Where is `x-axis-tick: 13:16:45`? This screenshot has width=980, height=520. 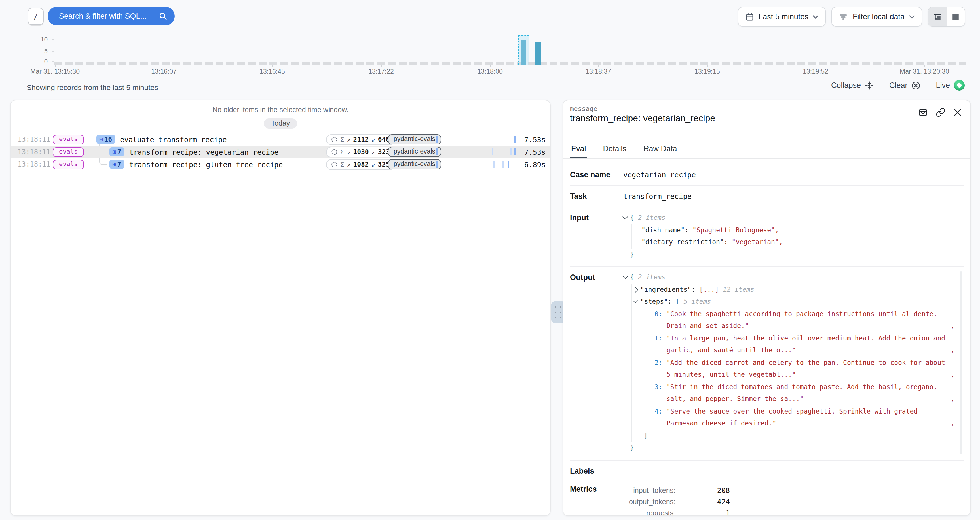 x-axis-tick: 13:16:45 is located at coordinates (272, 71).